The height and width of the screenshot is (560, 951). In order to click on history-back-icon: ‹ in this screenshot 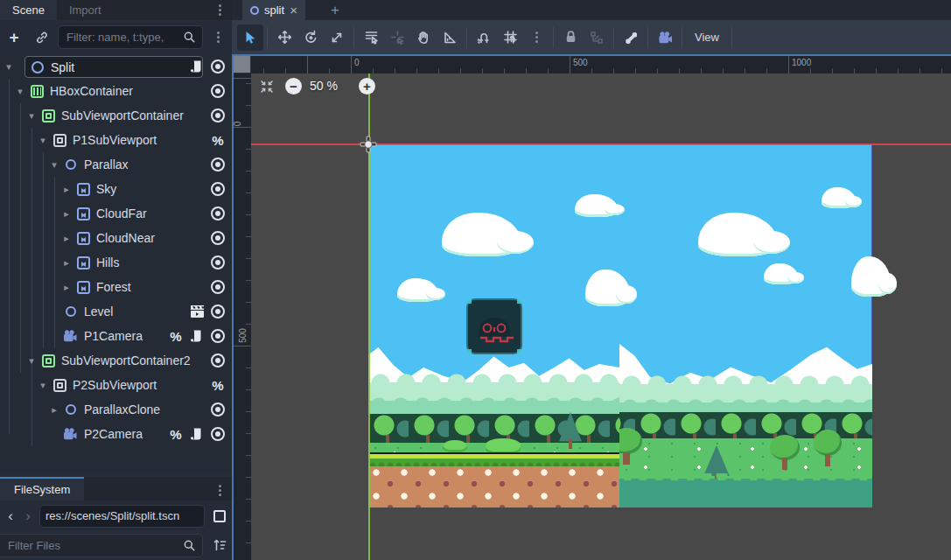, I will do `click(10, 516)`.